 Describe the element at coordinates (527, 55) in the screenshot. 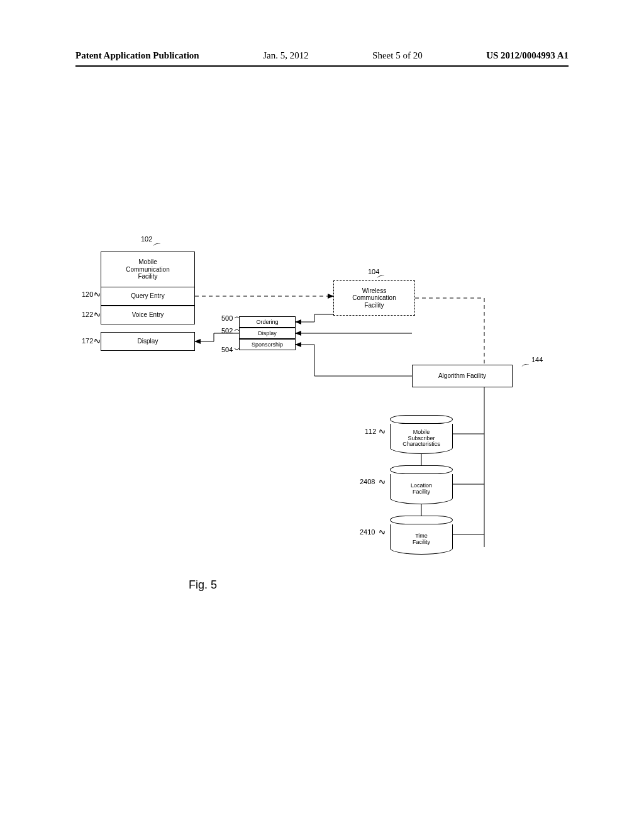

I see `header-pubno: US 2012/0004993 A1` at that location.